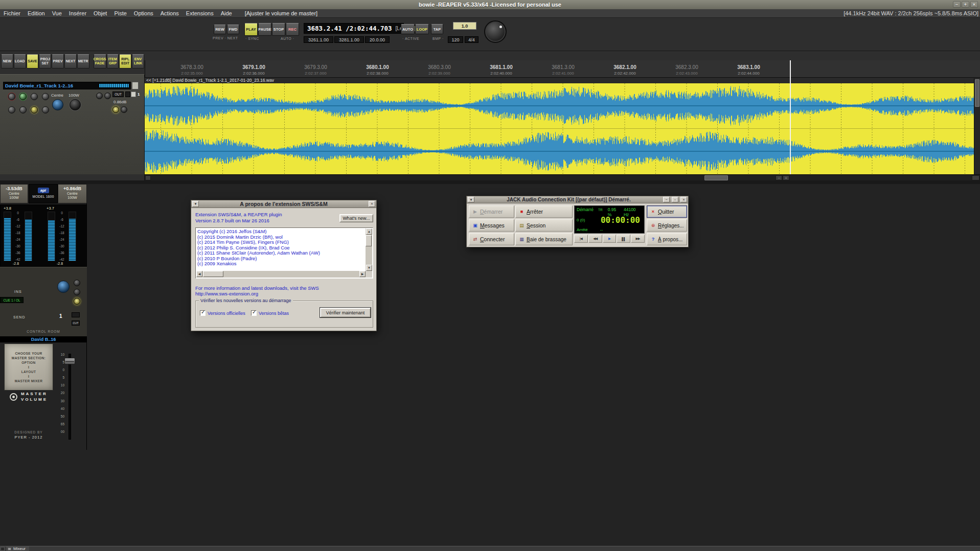  What do you see at coordinates (356, 218) in the screenshot?
I see `whats-new-button: What's new...` at bounding box center [356, 218].